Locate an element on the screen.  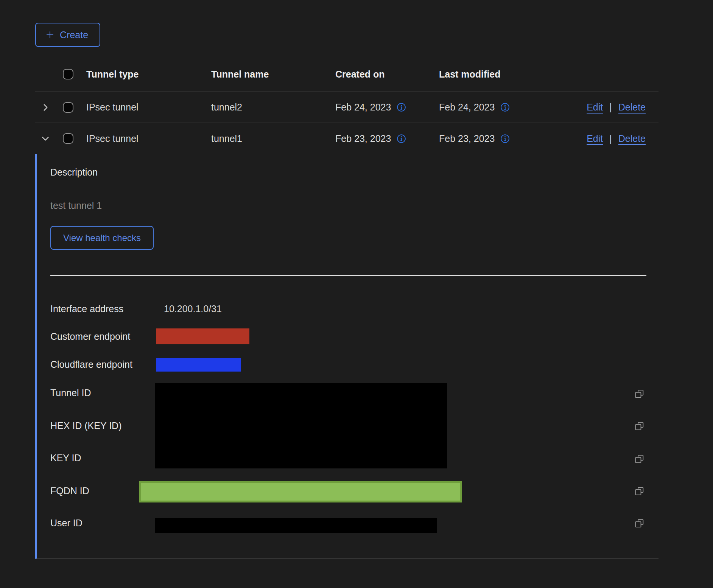
table-row: IPsec tunnel tunnel1 Feb 23, 2023 Feb 23… is located at coordinates (347, 138).